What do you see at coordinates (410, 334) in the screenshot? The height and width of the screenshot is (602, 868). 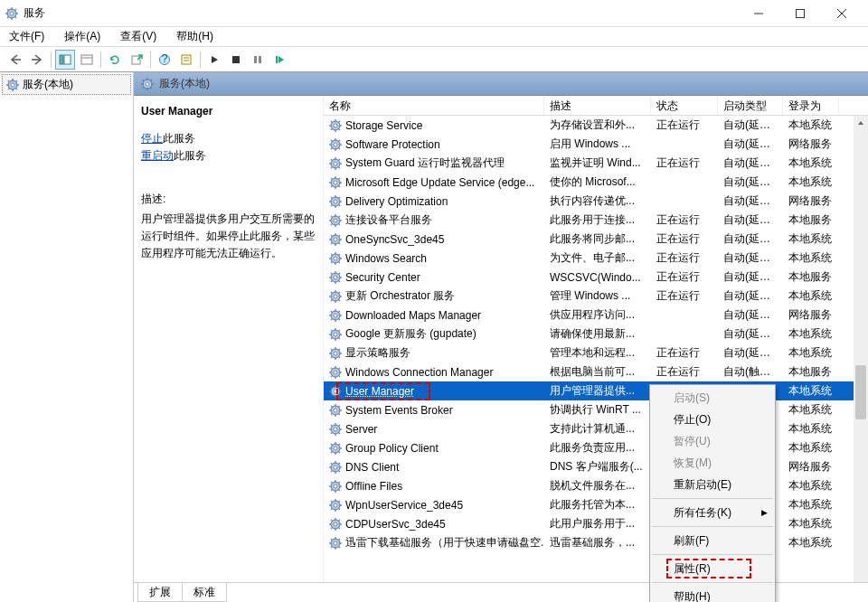 I see `service-name: Google 更新服务 (gupdate)` at bounding box center [410, 334].